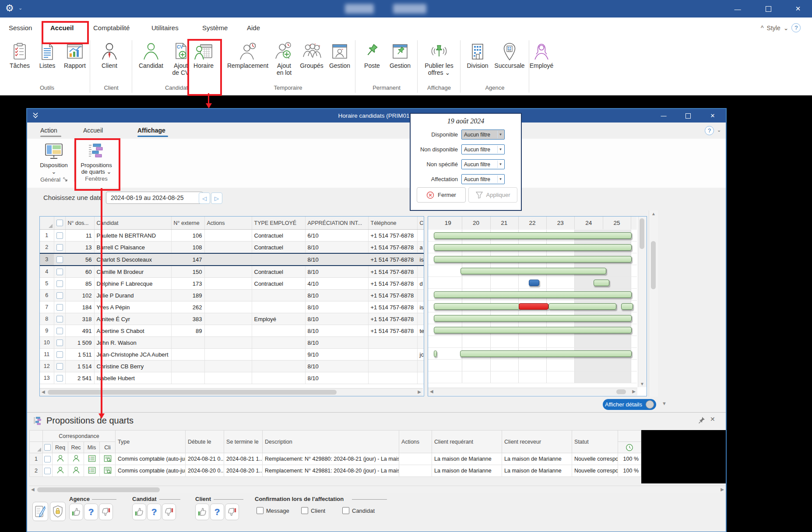  I want to click on tab-affichage: Affichage, so click(151, 130).